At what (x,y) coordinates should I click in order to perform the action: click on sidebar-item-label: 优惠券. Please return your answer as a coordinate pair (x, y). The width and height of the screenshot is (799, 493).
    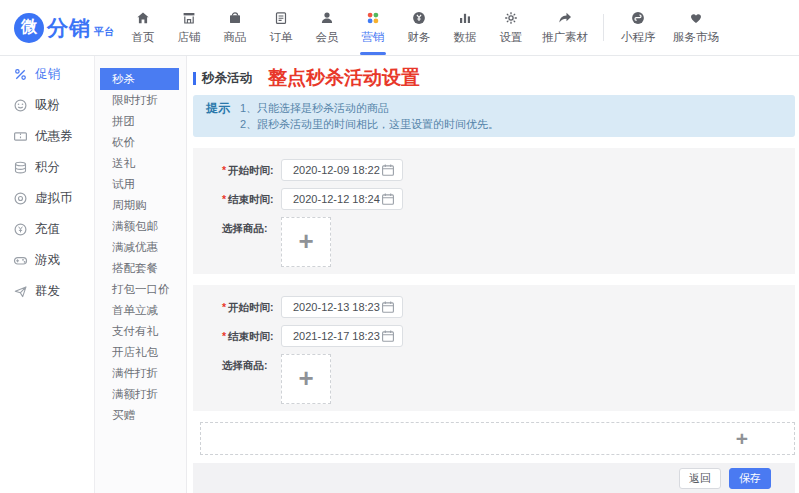
    Looking at the image, I should click on (54, 136).